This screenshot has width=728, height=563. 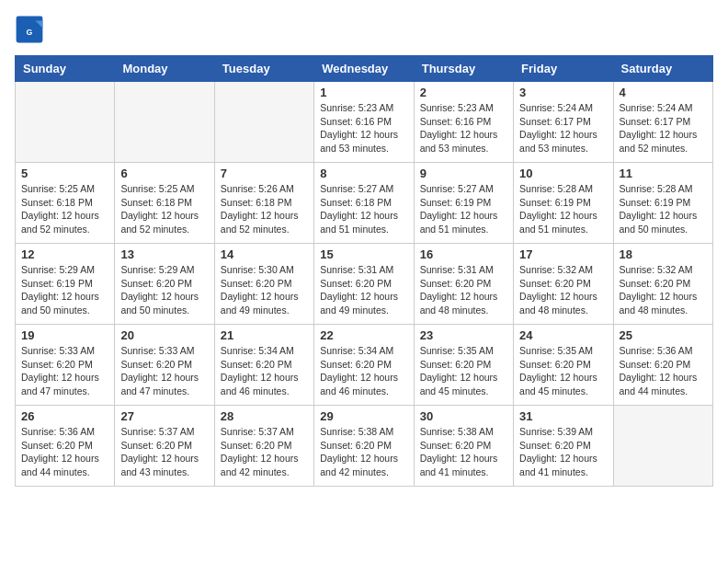 What do you see at coordinates (264, 365) in the screenshot?
I see `calendar-cell: 21Sunrise: 5:34 AM Sunset: 6:20 PM Dayli…` at bounding box center [264, 365].